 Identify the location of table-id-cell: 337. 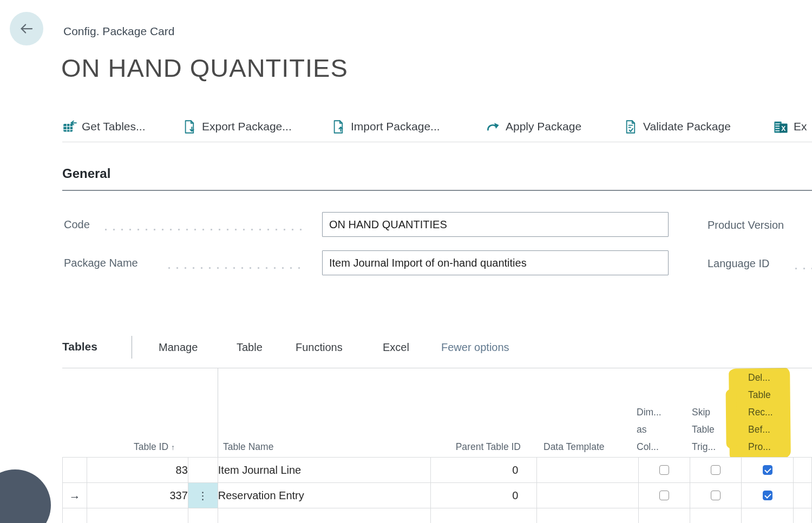
(137, 495).